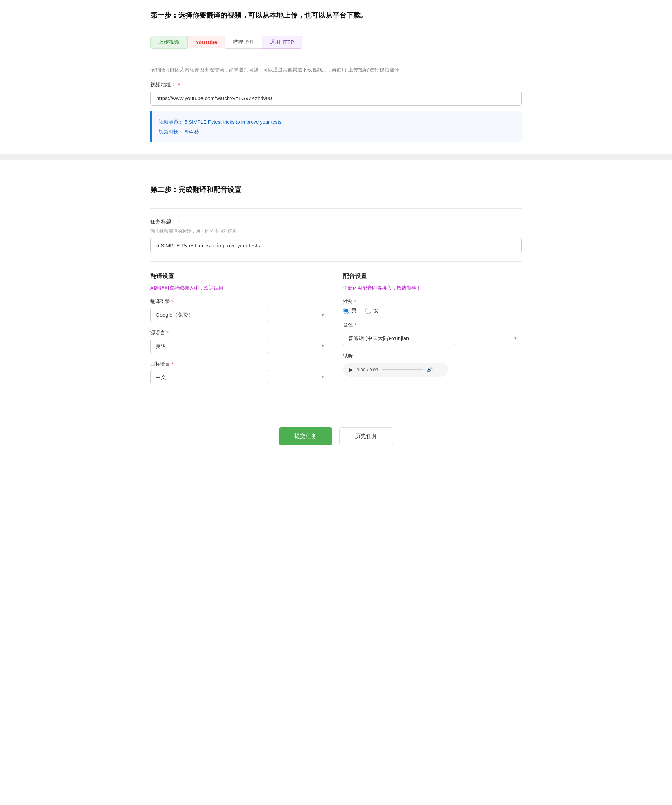 This screenshot has width=672, height=805. Describe the element at coordinates (396, 370) in the screenshot. I see `audio-player: ▶ 0:00 / 0:03 🔊 ⋮` at that location.